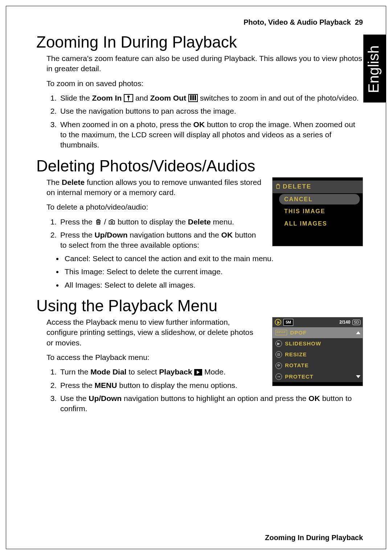 The image size is (392, 555). Describe the element at coordinates (278, 322) in the screenshot. I see `play-icon` at that location.